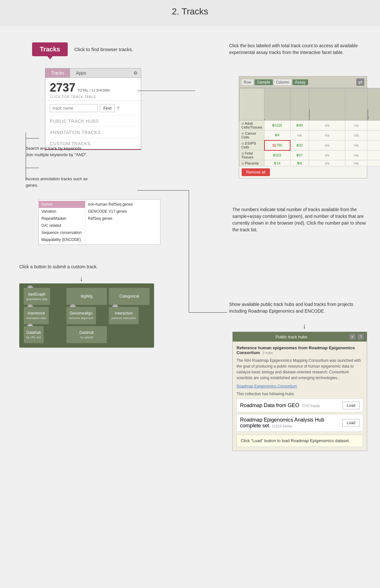  Describe the element at coordinates (374, 163) in the screenshot. I see `facet-cell-placenta-tr: n/a` at that location.